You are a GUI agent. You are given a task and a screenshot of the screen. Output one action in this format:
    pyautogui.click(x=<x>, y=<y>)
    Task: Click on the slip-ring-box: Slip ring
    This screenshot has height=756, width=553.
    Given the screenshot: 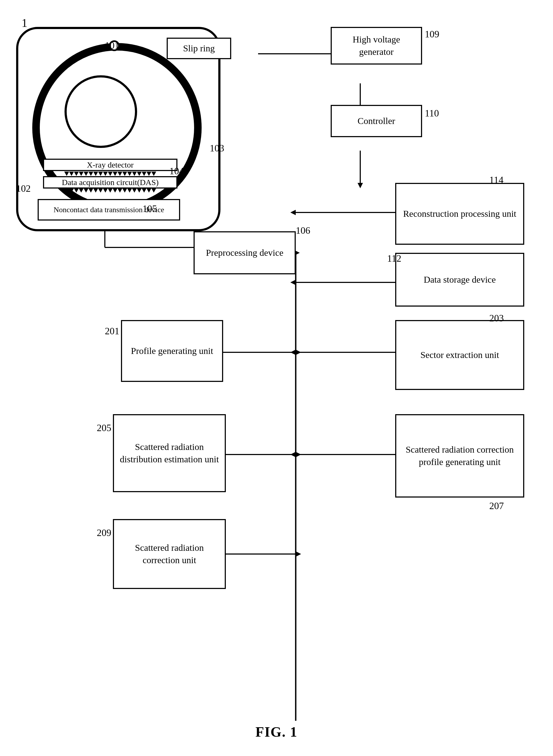 What is the action you would take?
    pyautogui.click(x=199, y=48)
    